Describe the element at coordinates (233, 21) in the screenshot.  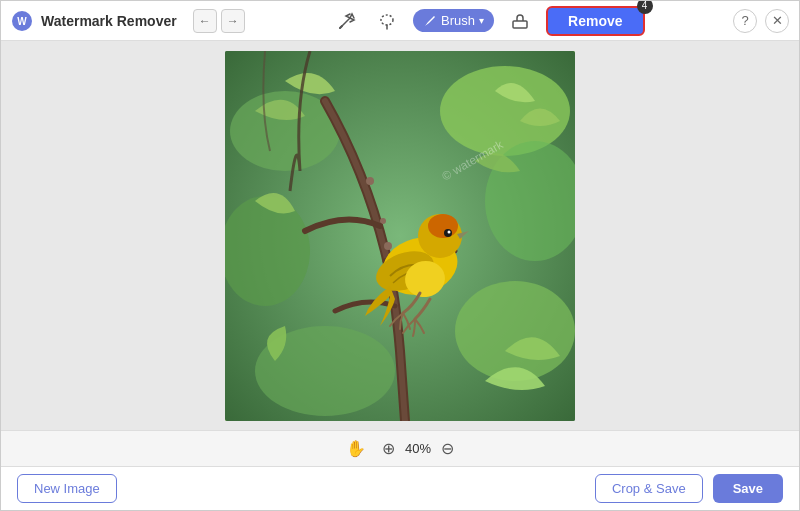
I see `redo-button: →` at that location.